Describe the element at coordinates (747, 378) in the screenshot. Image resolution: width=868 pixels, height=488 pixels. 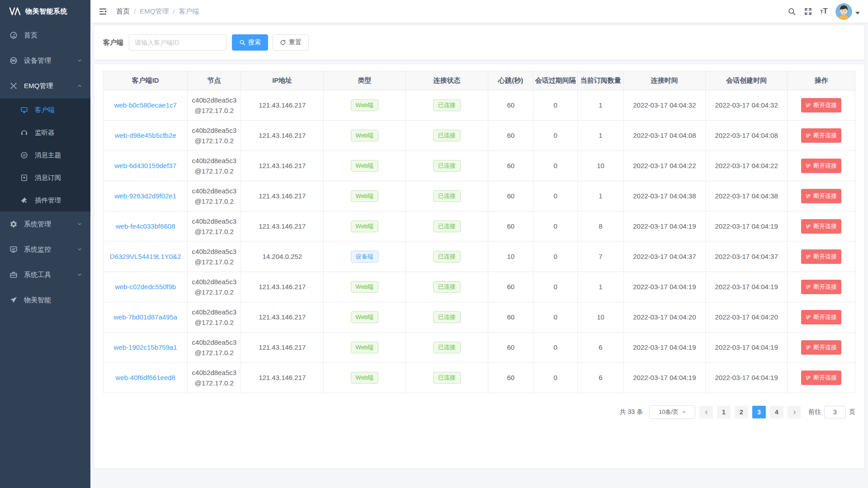
I see `session-create-time-cell: 2022-03-17 04:04:19` at that location.